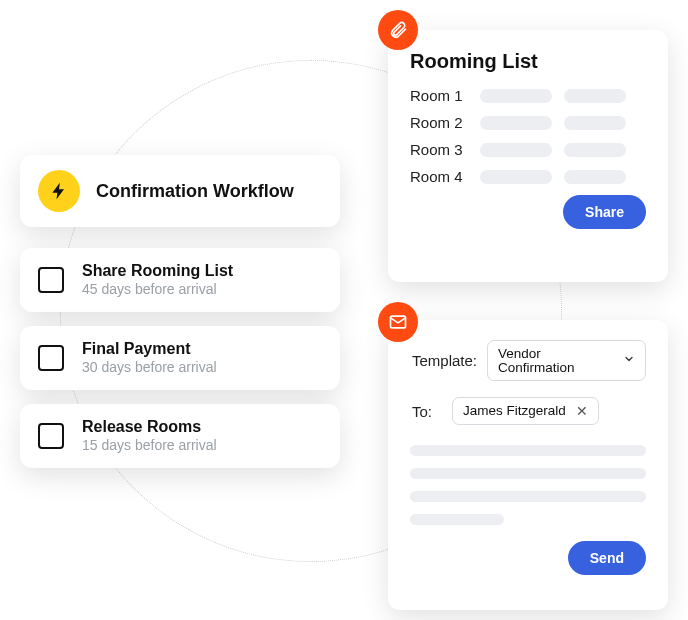 Image resolution: width=688 pixels, height=620 pixels. I want to click on task-title: Share Rooming List, so click(158, 271).